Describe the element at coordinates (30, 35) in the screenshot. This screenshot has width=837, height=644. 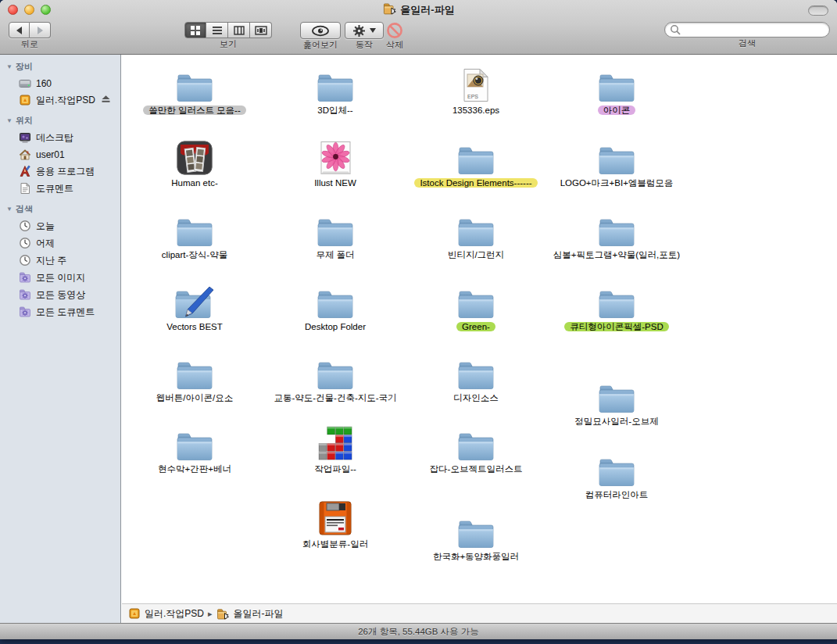
I see `navigation-group: 뒤로` at that location.